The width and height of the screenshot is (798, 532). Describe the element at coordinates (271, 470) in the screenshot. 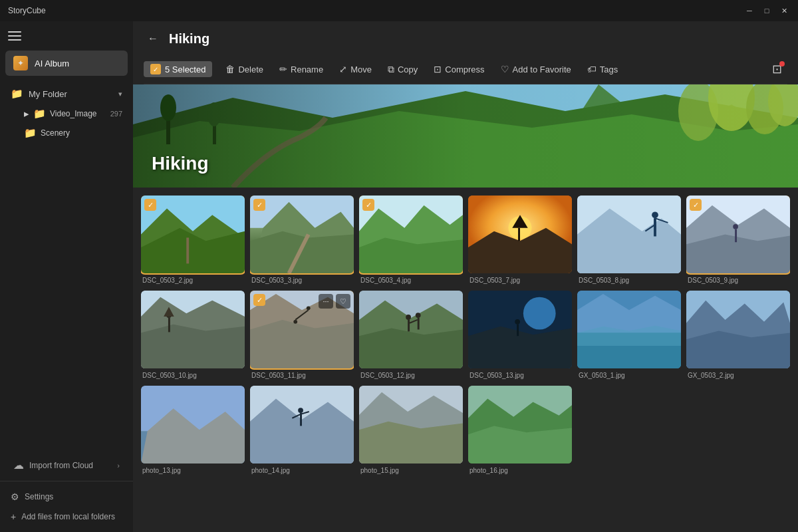

I see `photo-name: photo_14.jpg` at that location.